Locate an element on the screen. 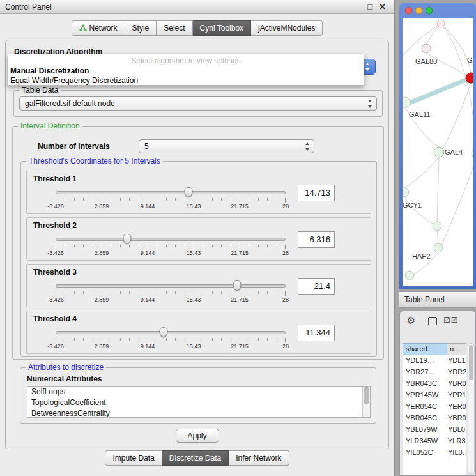  table-cell: YDL1… is located at coordinates (456, 361).